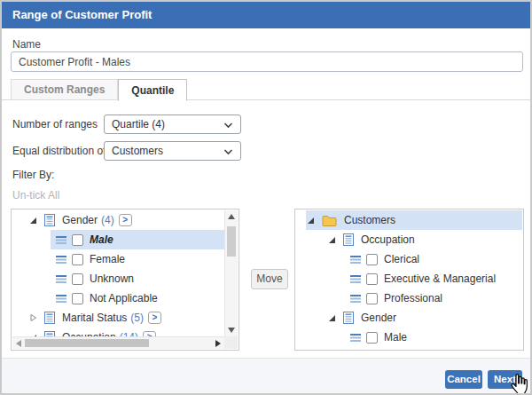 The width and height of the screenshot is (532, 395). Describe the element at coordinates (153, 91) in the screenshot. I see `tab-quantile: Quantile` at that location.